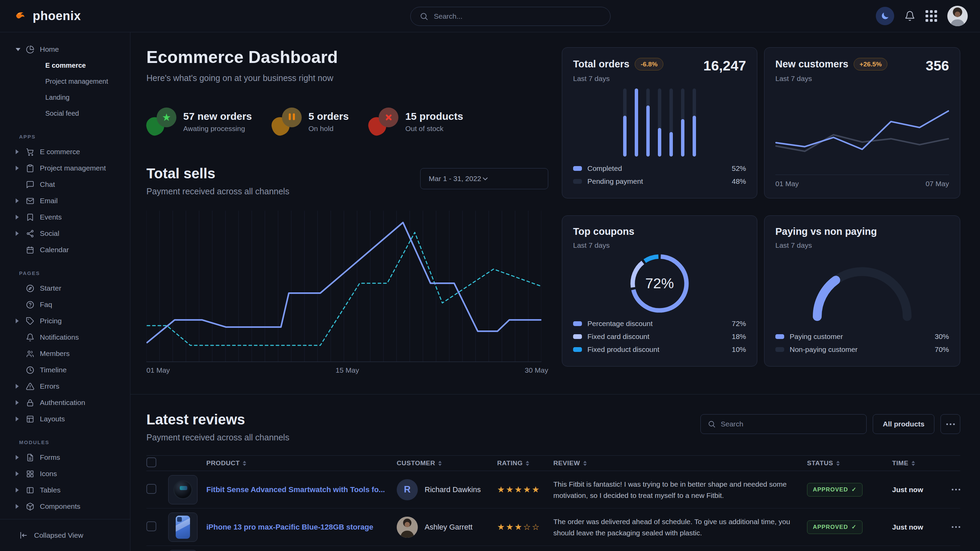 Image resolution: width=980 pixels, height=551 pixels. Describe the element at coordinates (49, 233) in the screenshot. I see `sidebar-item-label: Social` at that location.